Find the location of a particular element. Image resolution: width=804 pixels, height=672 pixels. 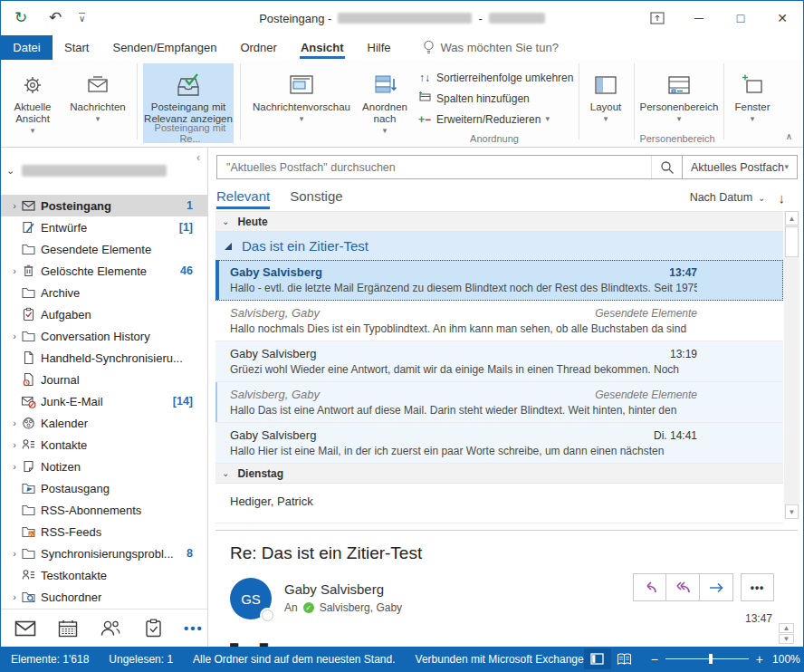

sidebar-item-aufgaben: Aufgaben is located at coordinates (104, 314).